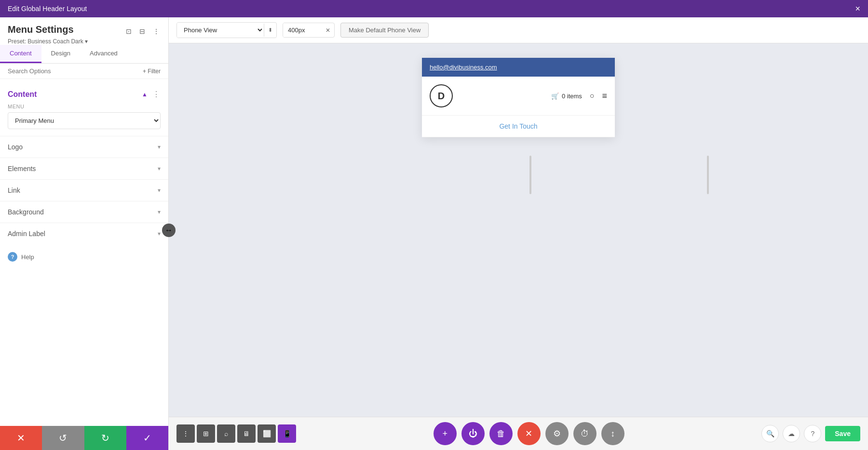  What do you see at coordinates (26, 212) in the screenshot?
I see `background-label: Background` at bounding box center [26, 212].